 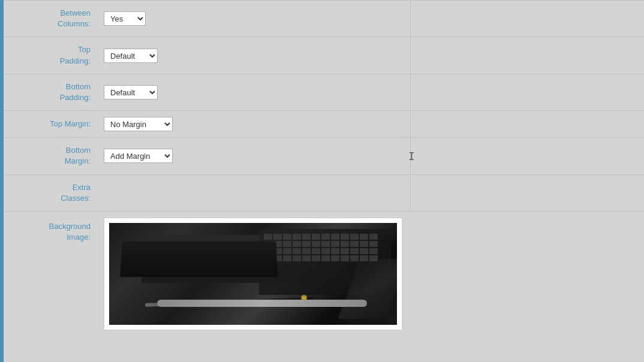 I want to click on background-image-preview, so click(x=253, y=274).